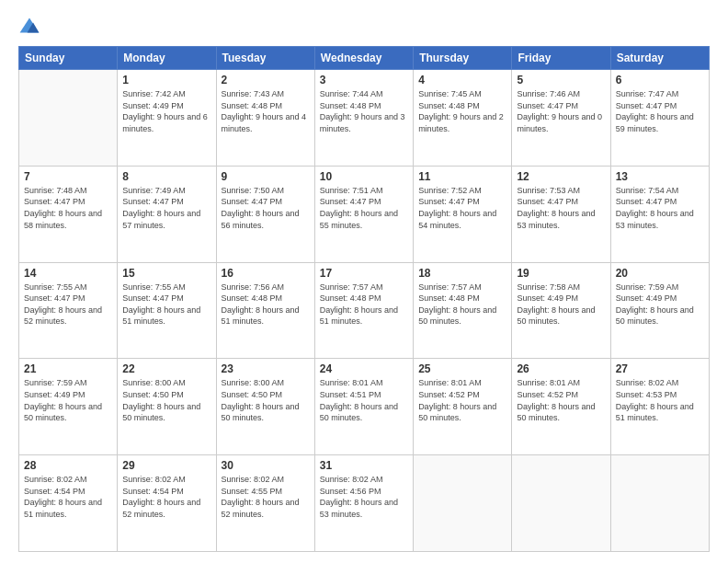  Describe the element at coordinates (364, 28) in the screenshot. I see `header` at that location.